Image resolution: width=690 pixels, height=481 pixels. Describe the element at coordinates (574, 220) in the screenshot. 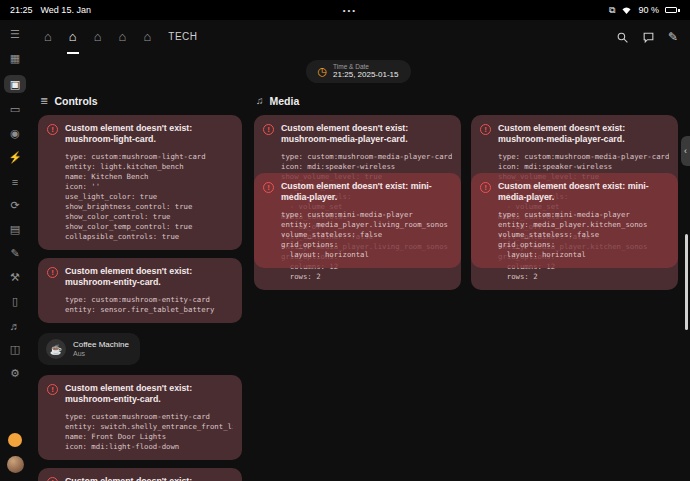

I see `error-card-mini-media-kitchen: ! Custom element doesn't exist: mini-med…` at that location.